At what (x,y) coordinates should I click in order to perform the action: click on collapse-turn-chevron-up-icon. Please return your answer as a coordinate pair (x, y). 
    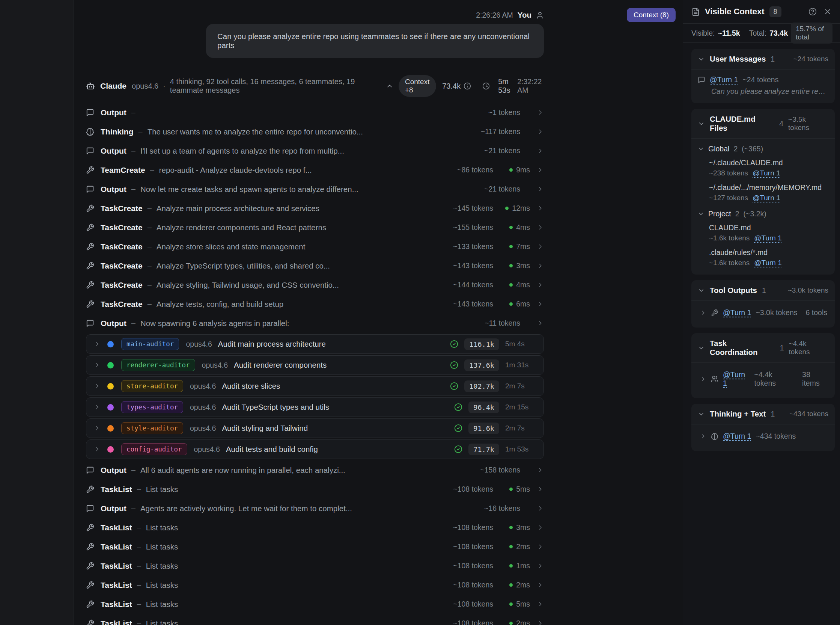
    Looking at the image, I should click on (390, 86).